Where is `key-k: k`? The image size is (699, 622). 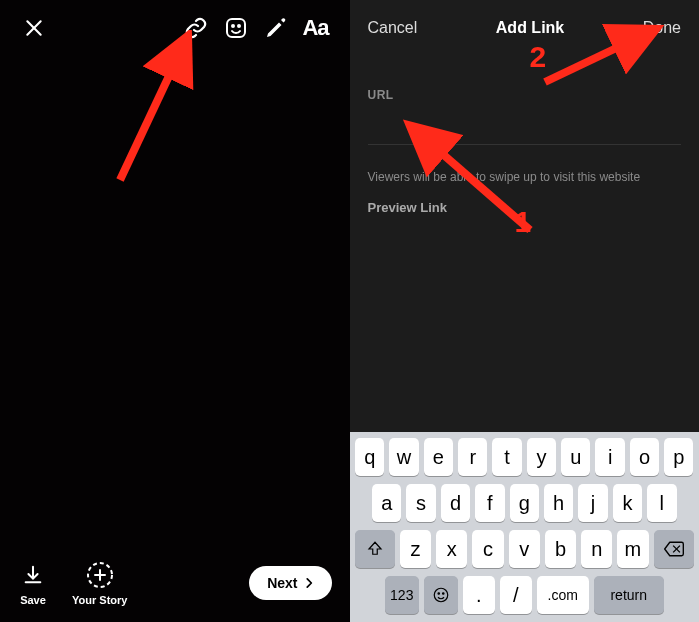
key-k: k is located at coordinates (628, 503).